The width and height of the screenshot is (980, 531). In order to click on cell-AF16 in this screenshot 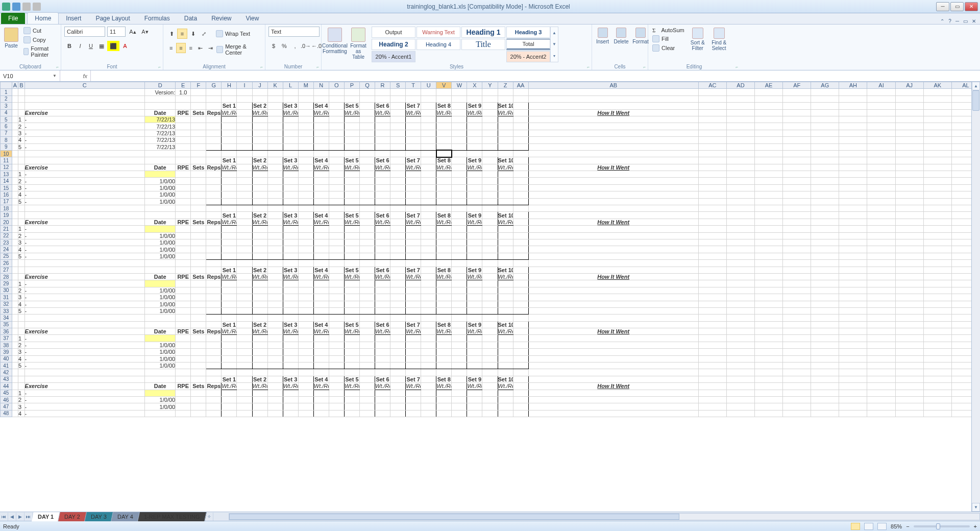, I will do `click(797, 195)`.